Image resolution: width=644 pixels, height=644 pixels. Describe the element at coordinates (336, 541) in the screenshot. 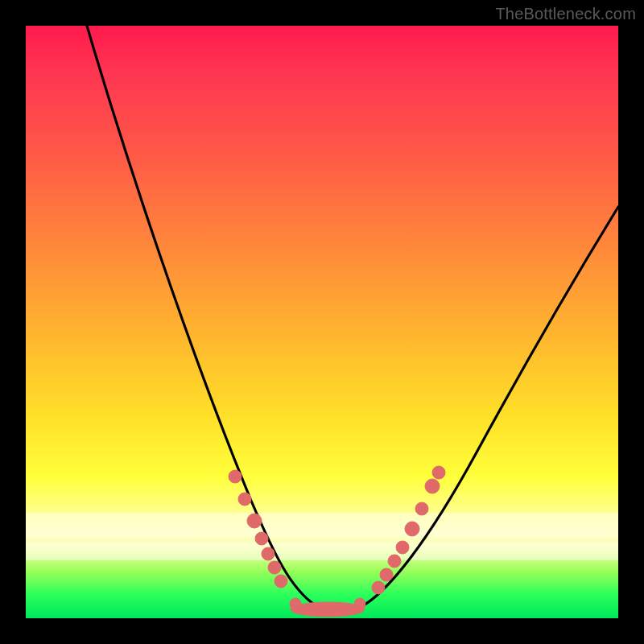

I see `marker-group` at that location.